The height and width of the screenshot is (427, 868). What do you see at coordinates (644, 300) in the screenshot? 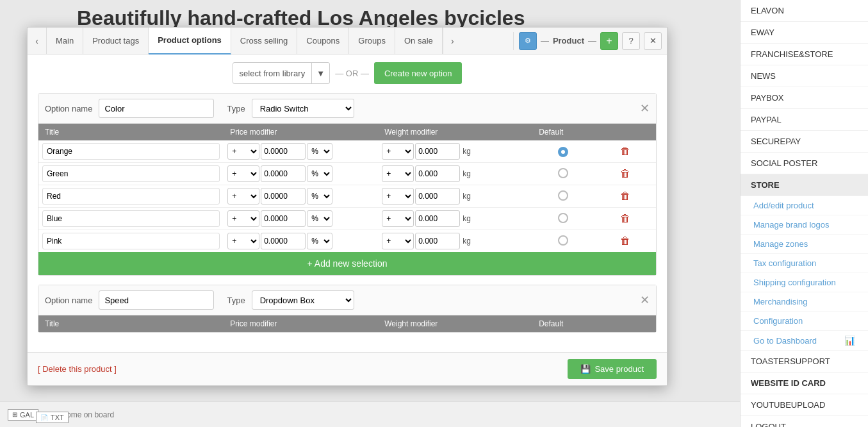
I see `close-option-speed: ✕` at bounding box center [644, 300].